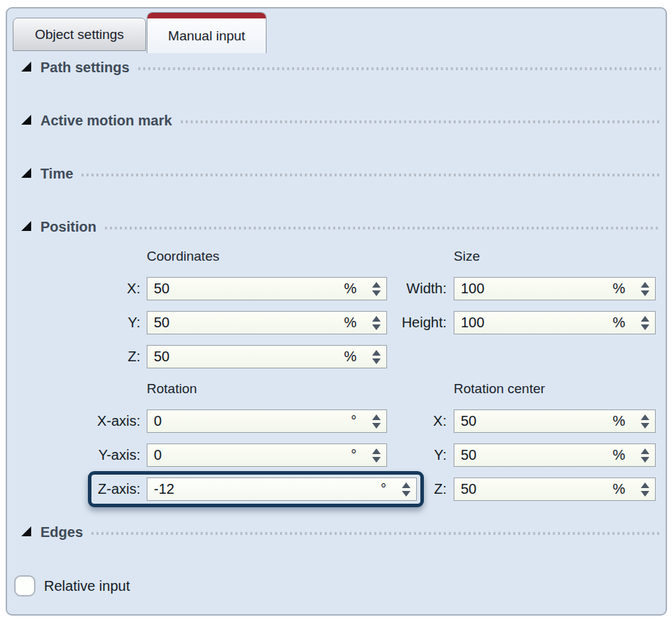 The width and height of the screenshot is (672, 622). I want to click on size-width-input: 100 %, so click(554, 289).